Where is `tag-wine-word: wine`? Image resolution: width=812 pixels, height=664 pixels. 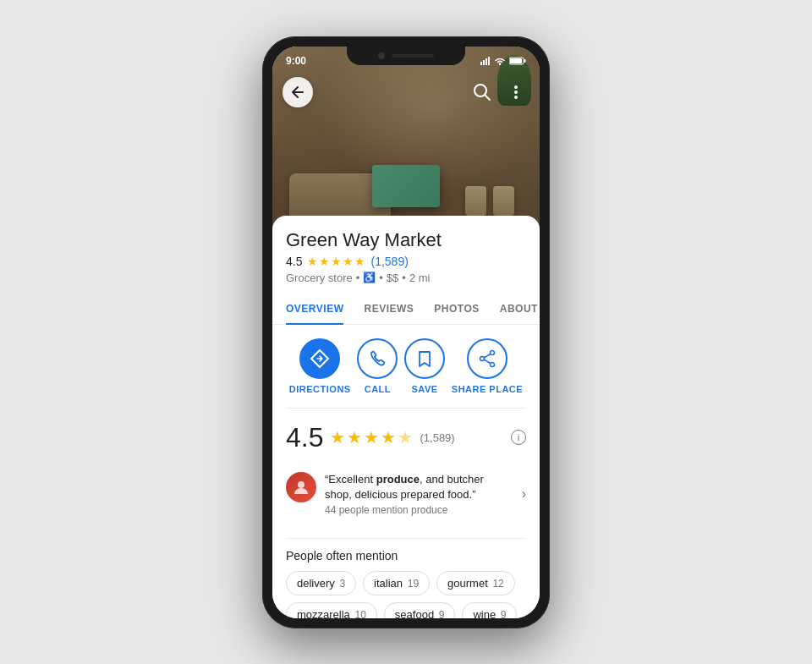
tag-wine-word: wine is located at coordinates (484, 613).